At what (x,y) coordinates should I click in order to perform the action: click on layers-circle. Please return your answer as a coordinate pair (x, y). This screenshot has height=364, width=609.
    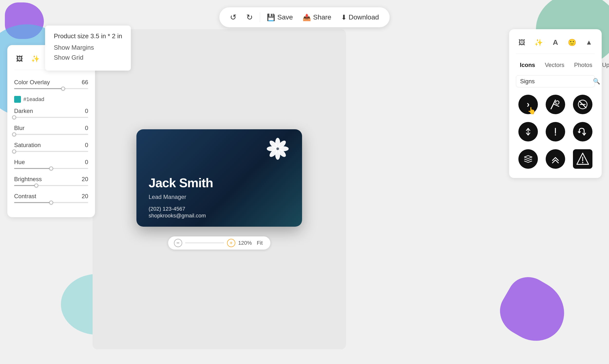
    Looking at the image, I should click on (528, 159).